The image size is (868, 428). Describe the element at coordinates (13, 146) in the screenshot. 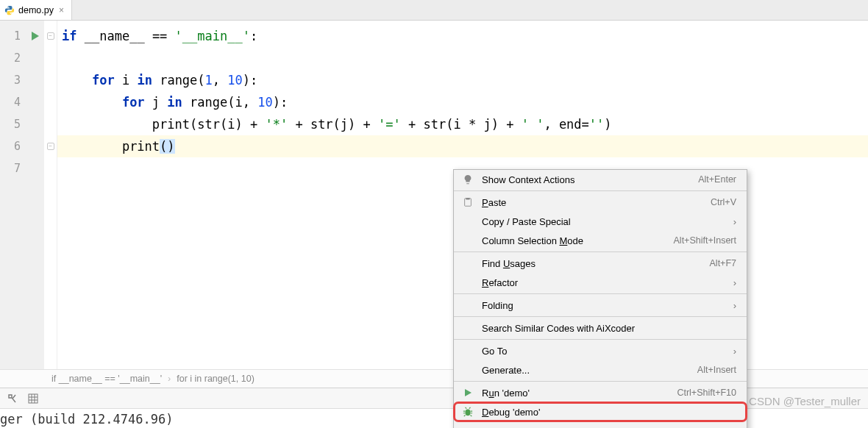

I see `line-number: 6` at that location.